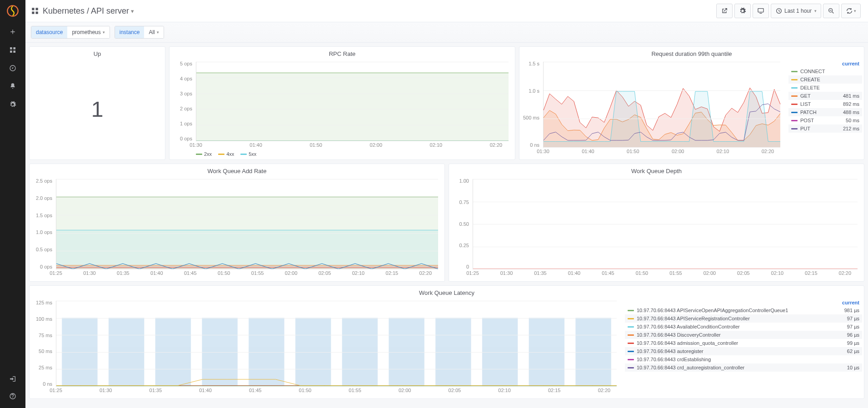 Image resolution: width=868 pixels, height=408 pixels. Describe the element at coordinates (86, 11) in the screenshot. I see `dashboard-title: Kubernetes / API server` at that location.